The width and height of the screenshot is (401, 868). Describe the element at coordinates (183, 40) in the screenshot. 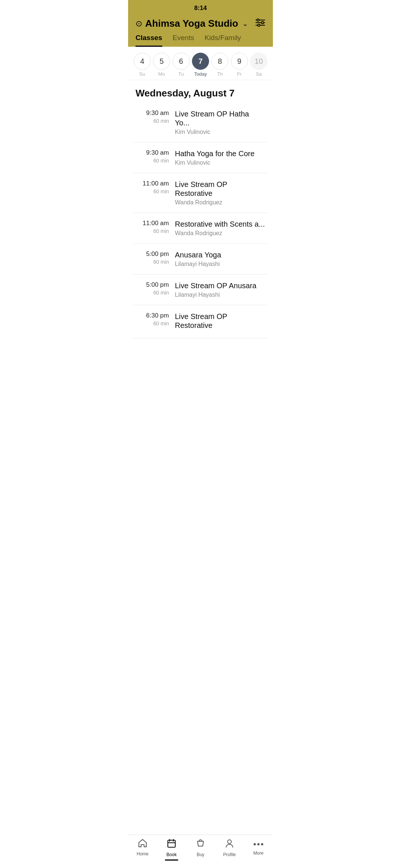

I see `tab-events: Events` at that location.